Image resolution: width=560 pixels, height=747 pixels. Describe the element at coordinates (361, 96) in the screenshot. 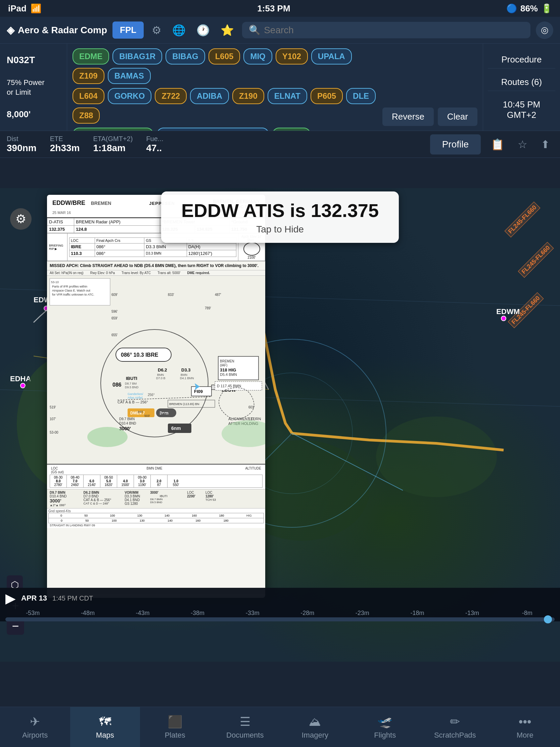

I see `waypoint-DLE: DLE` at that location.